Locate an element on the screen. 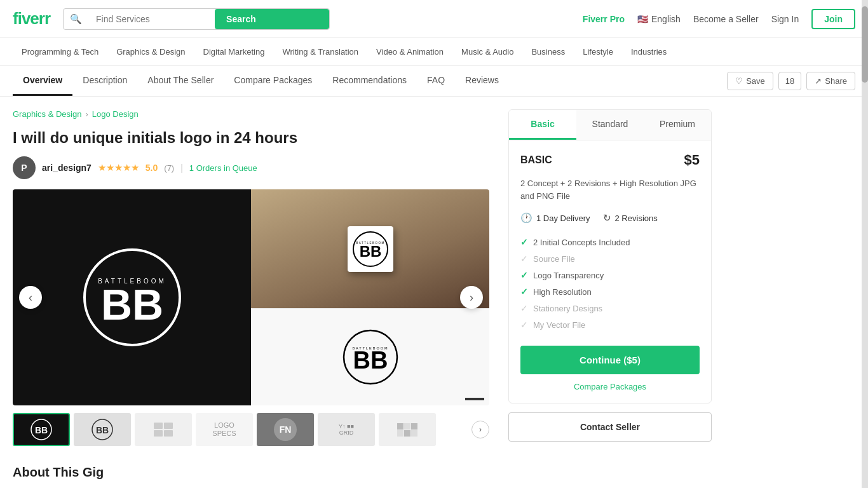  language-selector: 🇺🇸 English is located at coordinates (659, 19).